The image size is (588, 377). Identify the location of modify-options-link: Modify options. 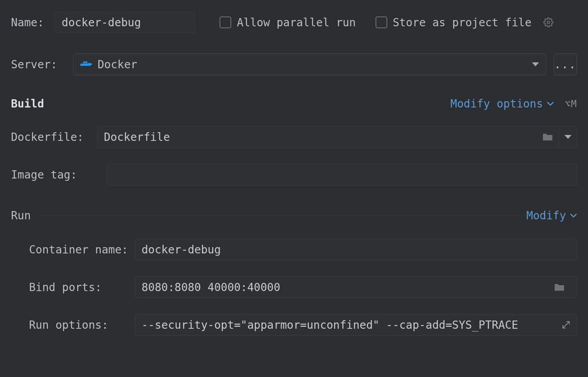
(497, 104).